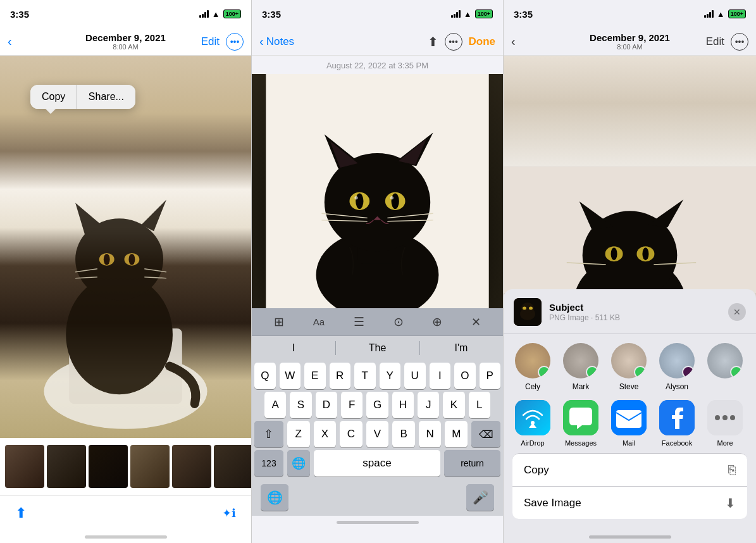  Describe the element at coordinates (737, 312) in the screenshot. I see `share-close-button: ✕` at that location.